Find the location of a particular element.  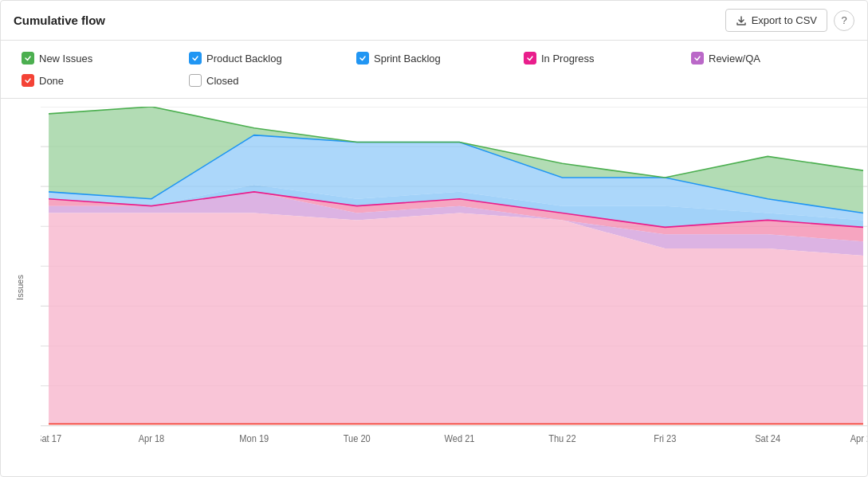

legend-item-product-backlog: Product Backlog is located at coordinates (265, 58).